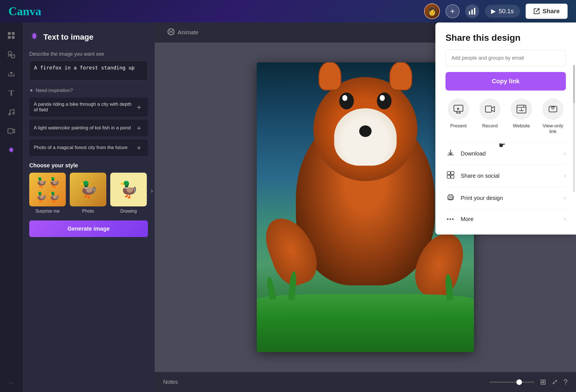 This screenshot has width=576, height=392. I want to click on email-input, so click(506, 58).